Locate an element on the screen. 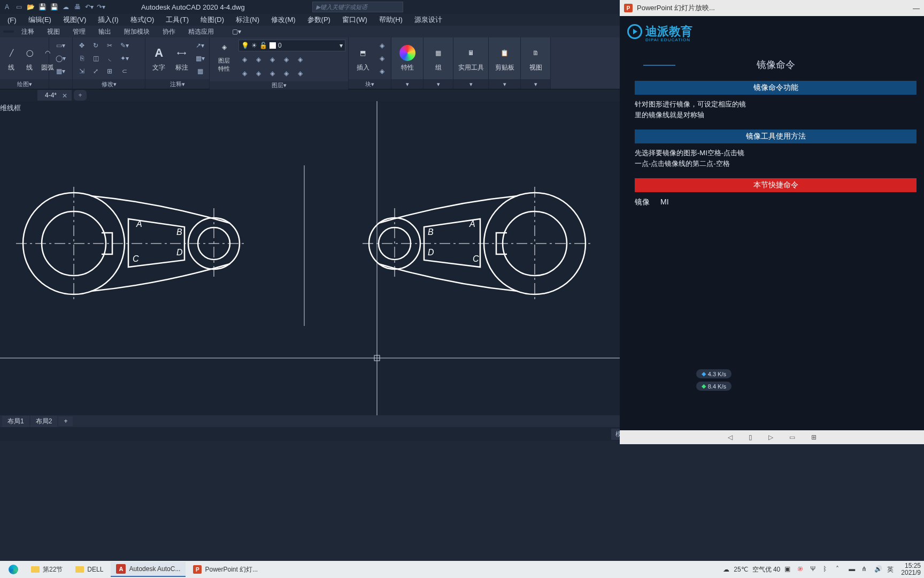  tray-volume-icon: 🔊 is located at coordinates (879, 569).